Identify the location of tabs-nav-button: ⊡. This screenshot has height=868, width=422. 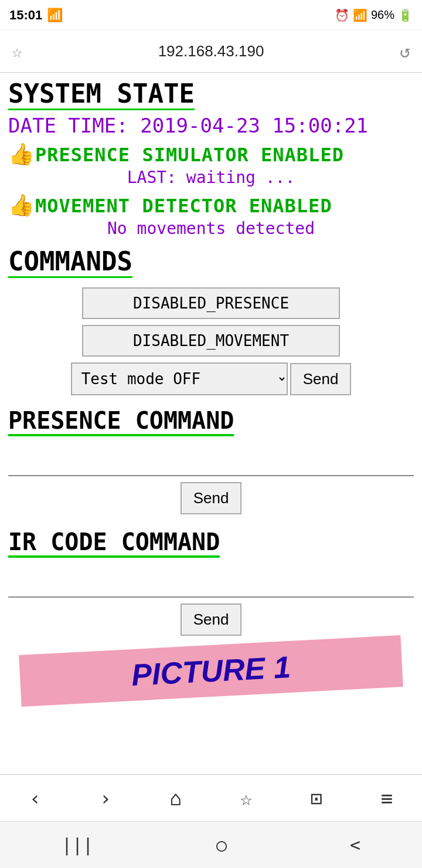
(316, 798).